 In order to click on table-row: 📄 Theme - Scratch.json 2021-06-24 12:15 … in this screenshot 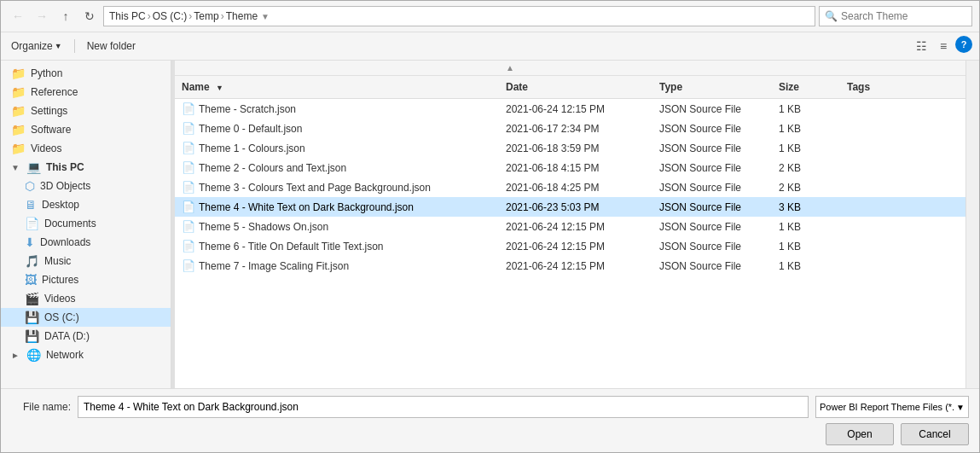, I will do `click(570, 109)`.